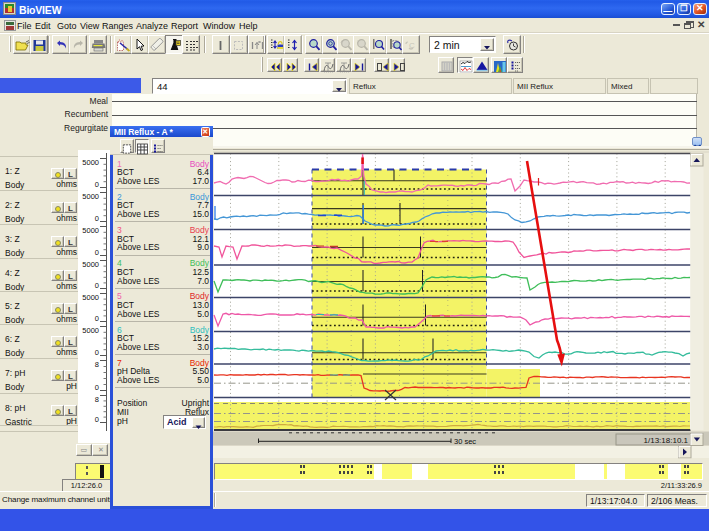  Describe the element at coordinates (666, 440) in the screenshot. I see `svg-text: 1/13:18:10.1` at that location.